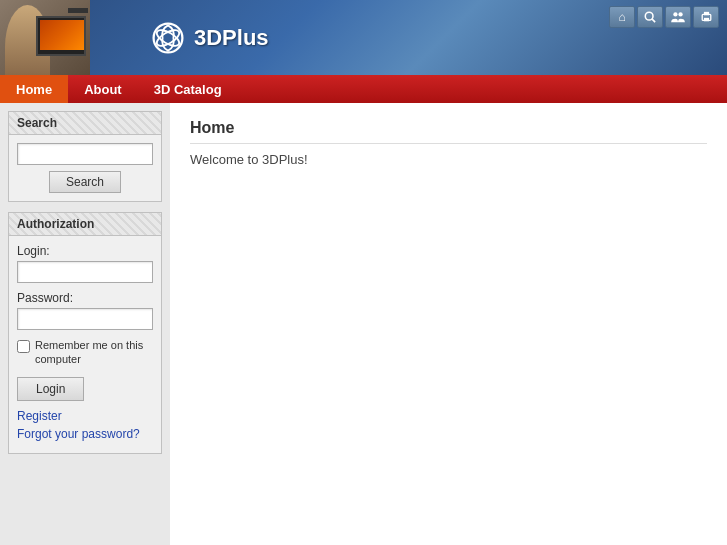 This screenshot has width=727, height=545. I want to click on print-toolbar-btn, so click(706, 17).